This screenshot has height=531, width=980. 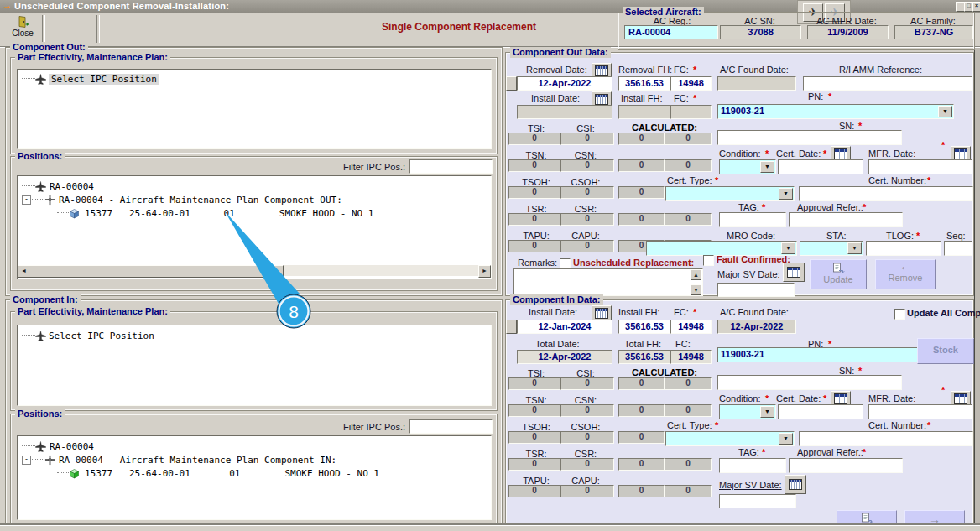 What do you see at coordinates (795, 485) in the screenshot?
I see `major-sv-calendar-button-in` at bounding box center [795, 485].